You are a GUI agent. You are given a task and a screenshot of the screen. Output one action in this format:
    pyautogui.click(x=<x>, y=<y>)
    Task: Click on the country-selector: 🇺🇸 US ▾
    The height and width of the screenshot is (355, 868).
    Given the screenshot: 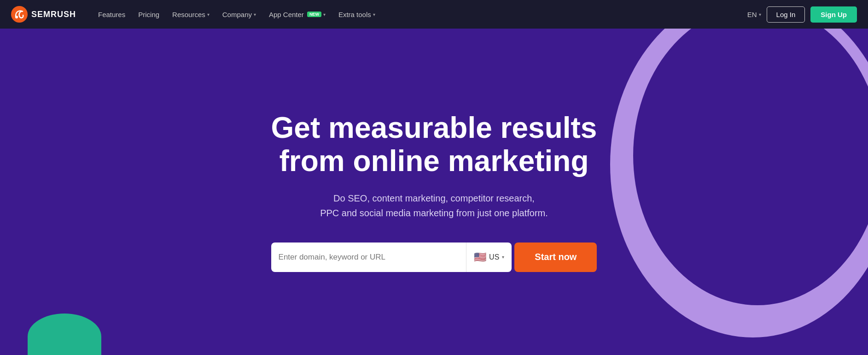 What is the action you would take?
    pyautogui.click(x=489, y=257)
    